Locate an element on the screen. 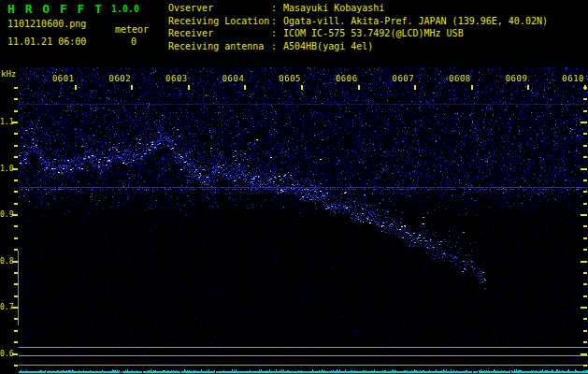 This screenshot has width=588, height=374. time-tick-label: 0606 is located at coordinates (344, 79).